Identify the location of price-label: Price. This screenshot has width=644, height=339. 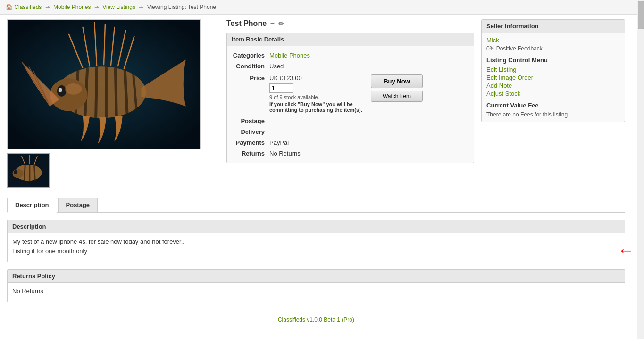
(251, 78).